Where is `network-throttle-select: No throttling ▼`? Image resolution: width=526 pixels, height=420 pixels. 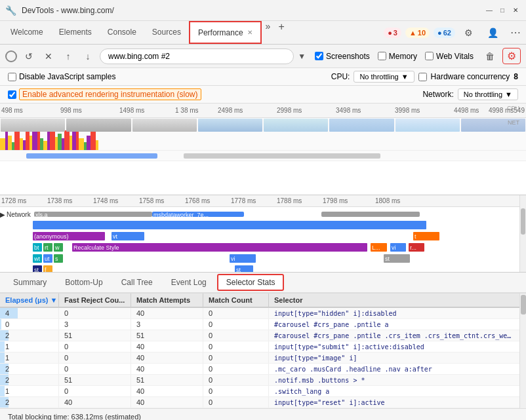
network-throttle-select: No throttling ▼ is located at coordinates (488, 94).